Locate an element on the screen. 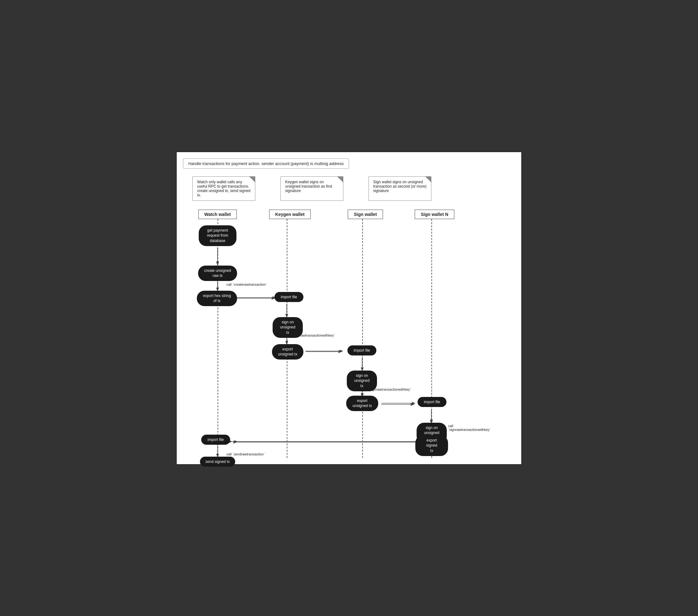 This screenshot has width=698, height=616. lane-header-sign: Sign wallet is located at coordinates (365, 214).